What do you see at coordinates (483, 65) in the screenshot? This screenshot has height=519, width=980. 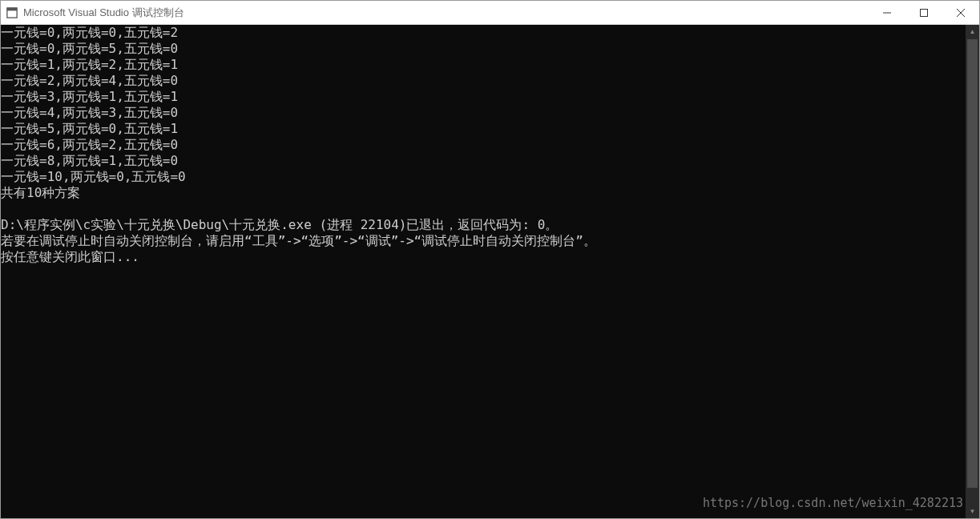 I see `console-line: 一元钱=1,两元钱=2,五元钱=1` at bounding box center [483, 65].